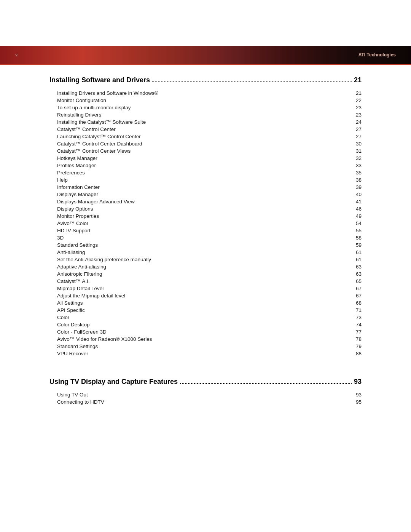 The width and height of the screenshot is (411, 532). I want to click on entry-label: To set up a multi-monitor display, so click(198, 107).